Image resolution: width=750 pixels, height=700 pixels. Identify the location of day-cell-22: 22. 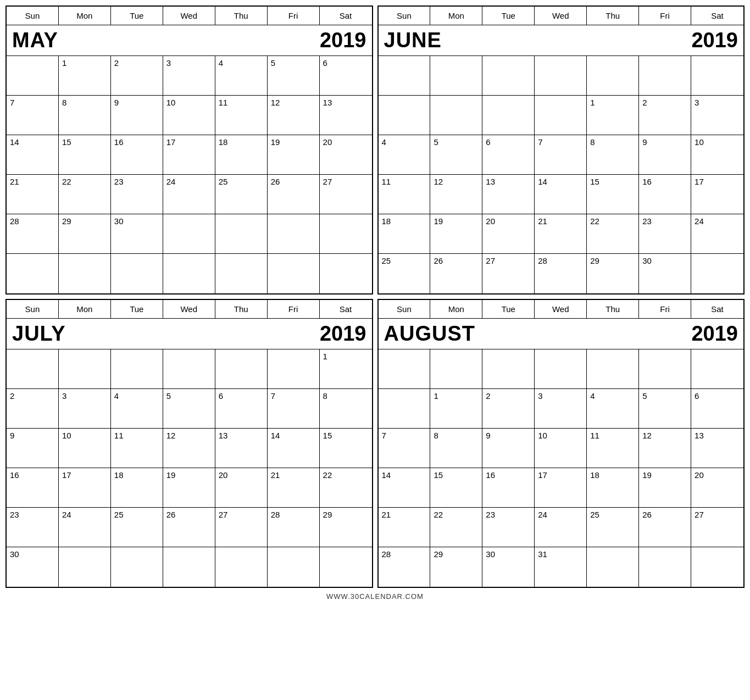
(346, 488).